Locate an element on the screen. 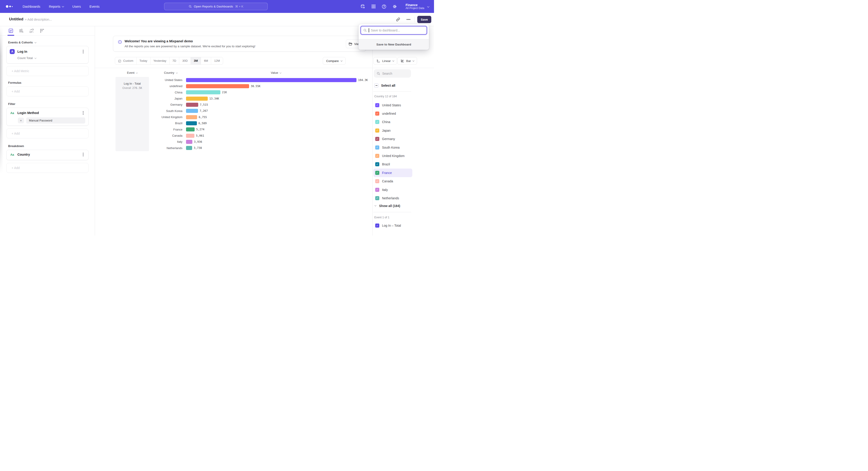 Image resolution: width=868 pixels, height=471 pixels. save-to-new-dashboard-button: Save to New Dashboard is located at coordinates (394, 45).